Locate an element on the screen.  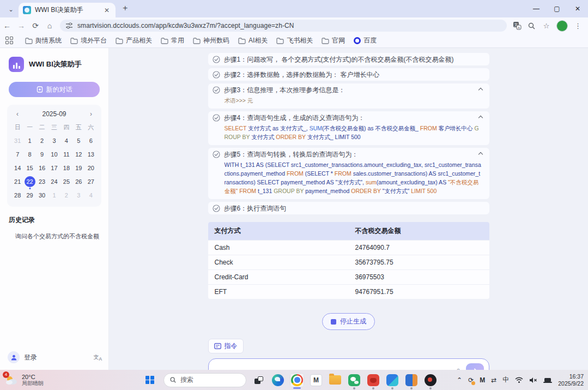
bookmark-star-icon: ☆ is located at coordinates (546, 26).